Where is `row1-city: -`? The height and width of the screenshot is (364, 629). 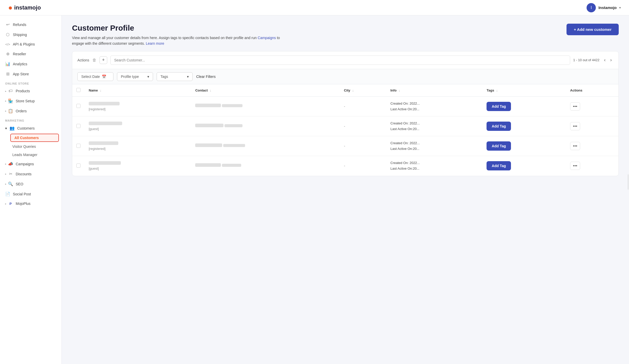
row1-city: - is located at coordinates (345, 106).